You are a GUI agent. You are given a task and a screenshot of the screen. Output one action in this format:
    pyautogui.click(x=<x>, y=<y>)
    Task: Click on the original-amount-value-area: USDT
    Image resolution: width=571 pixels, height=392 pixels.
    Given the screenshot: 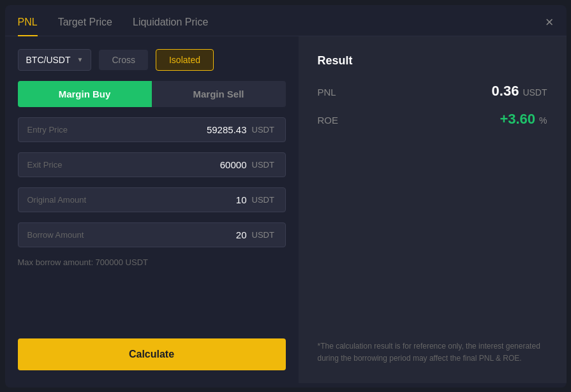 What is the action you would take?
    pyautogui.click(x=220, y=200)
    